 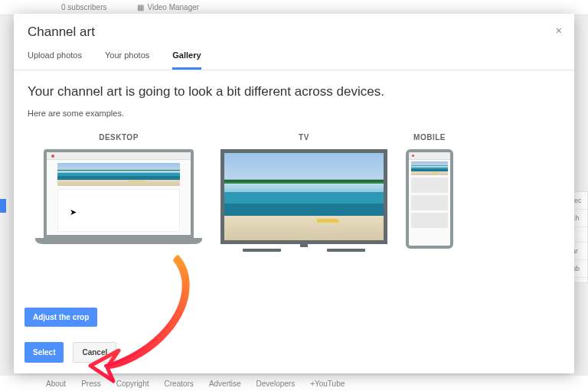 I want to click on subtext: Here are some examples., so click(x=294, y=113).